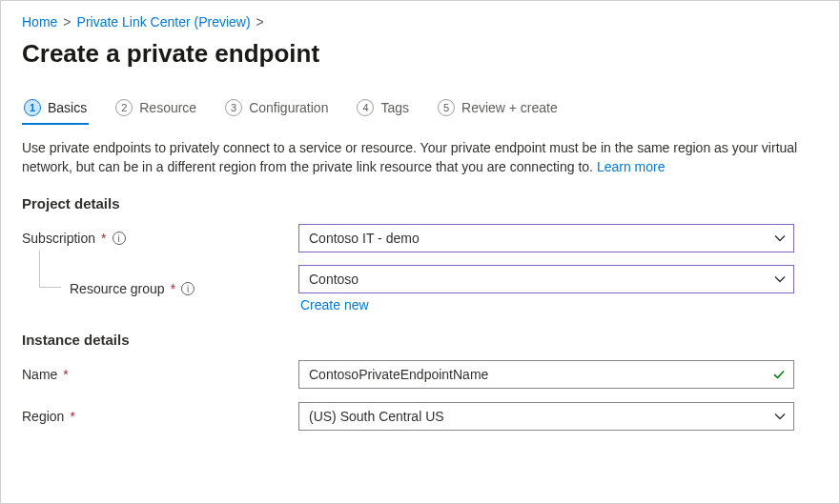 The image size is (840, 504). What do you see at coordinates (383, 110) in the screenshot?
I see `tab-tags: 4 Tags` at bounding box center [383, 110].